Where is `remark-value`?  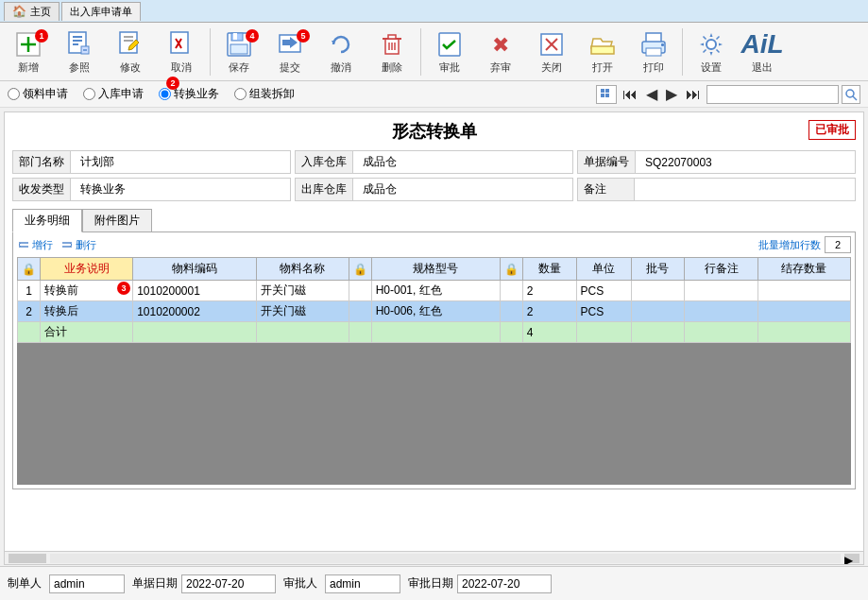
remark-value is located at coordinates (746, 190).